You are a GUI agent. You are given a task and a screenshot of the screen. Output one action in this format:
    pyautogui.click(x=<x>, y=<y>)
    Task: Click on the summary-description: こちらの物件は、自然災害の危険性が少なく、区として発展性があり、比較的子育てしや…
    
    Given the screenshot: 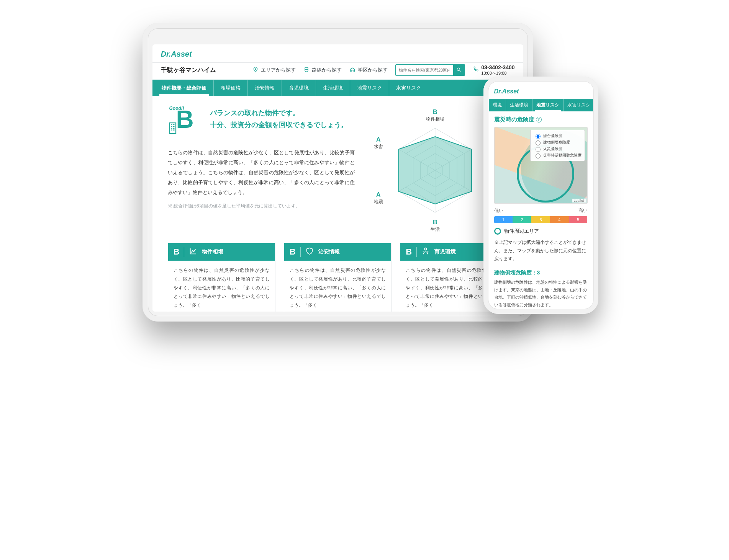 What is the action you would take?
    pyautogui.click(x=261, y=173)
    